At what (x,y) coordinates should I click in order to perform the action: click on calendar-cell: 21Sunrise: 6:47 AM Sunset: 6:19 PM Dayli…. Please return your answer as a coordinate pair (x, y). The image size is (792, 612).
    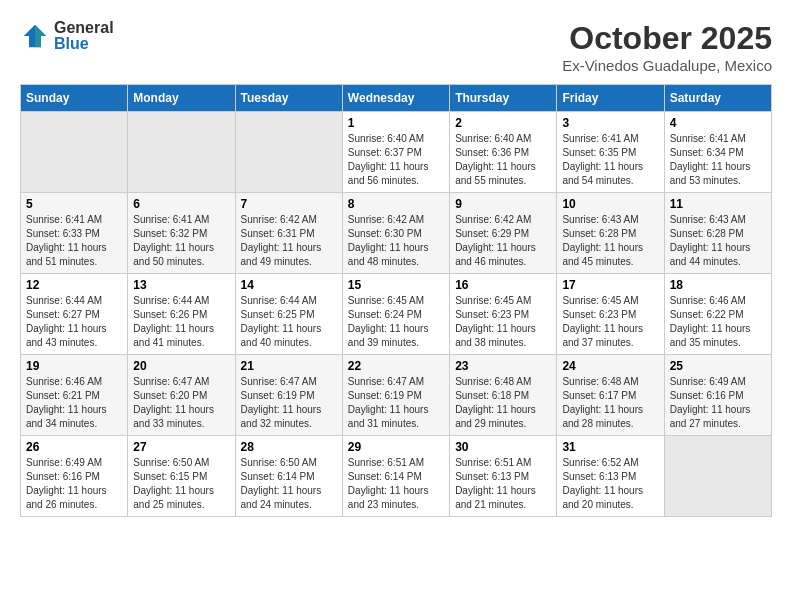
    Looking at the image, I should click on (288, 396).